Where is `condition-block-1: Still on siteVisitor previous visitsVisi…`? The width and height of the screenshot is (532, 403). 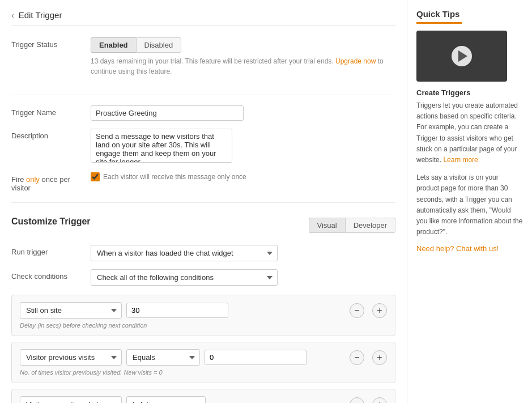 condition-block-1: Still on siteVisitor previous visitsVisi… is located at coordinates (203, 315).